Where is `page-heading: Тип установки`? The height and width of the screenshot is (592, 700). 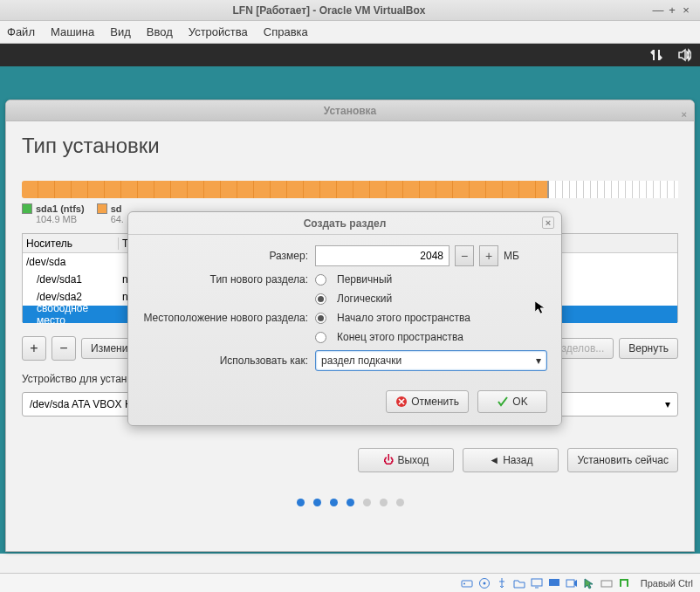 page-heading: Тип установки is located at coordinates (350, 146).